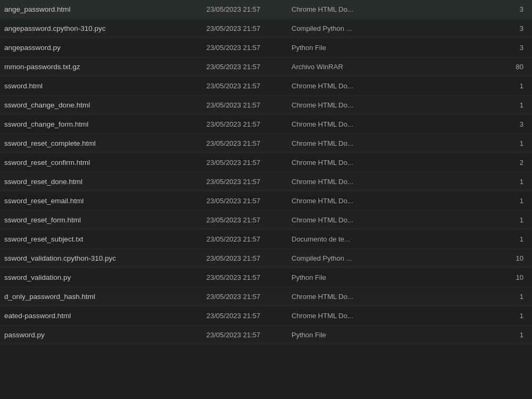  What do you see at coordinates (105, 29) in the screenshot?
I see `file-name: angepassword.cpython-310.pyc` at bounding box center [105, 29].